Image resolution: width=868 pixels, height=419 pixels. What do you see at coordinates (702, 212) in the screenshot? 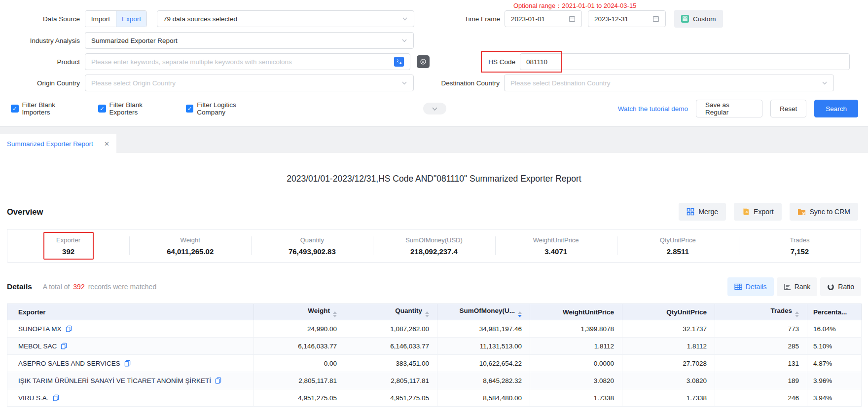
I see `merge-button: Merge` at bounding box center [702, 212].